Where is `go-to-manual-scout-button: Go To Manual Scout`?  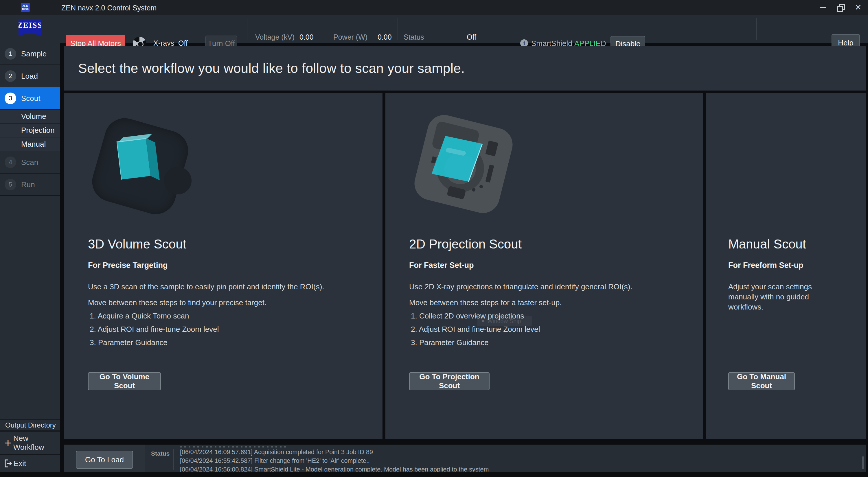
go-to-manual-scout-button: Go To Manual Scout is located at coordinates (762, 381).